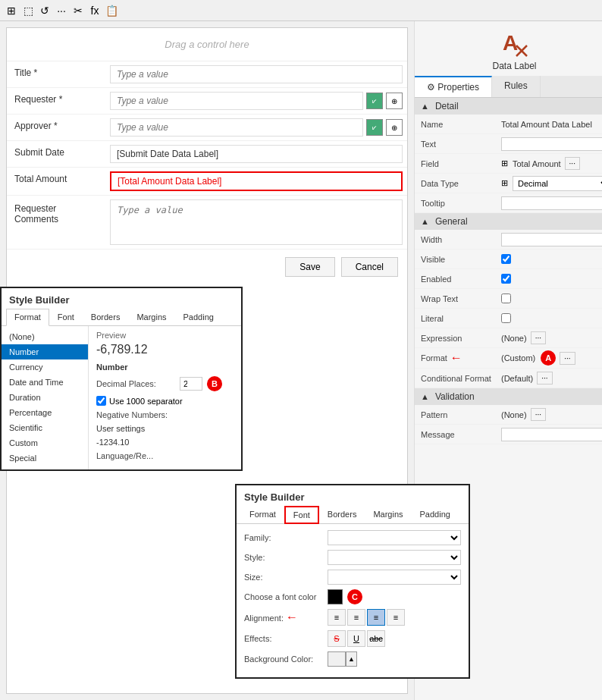 Image resolution: width=602 pixels, height=700 pixels. I want to click on sb2-tab-borders: Borders, so click(343, 514).